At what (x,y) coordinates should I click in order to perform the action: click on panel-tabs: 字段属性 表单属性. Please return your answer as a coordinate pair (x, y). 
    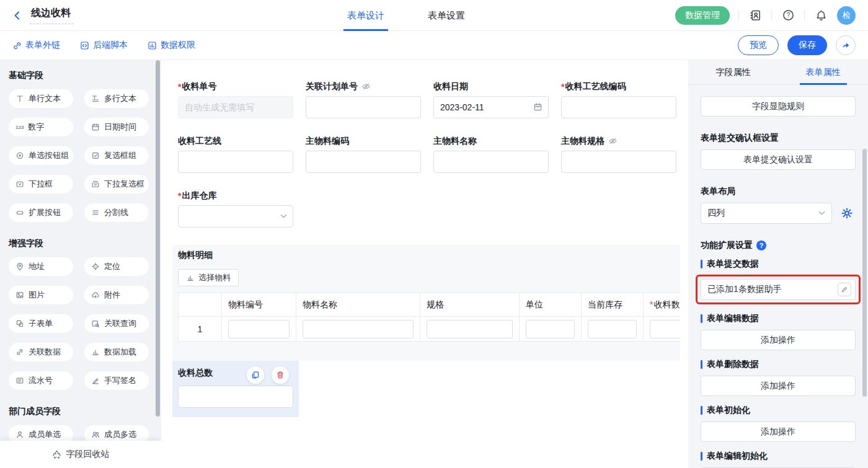
    Looking at the image, I should click on (778, 73).